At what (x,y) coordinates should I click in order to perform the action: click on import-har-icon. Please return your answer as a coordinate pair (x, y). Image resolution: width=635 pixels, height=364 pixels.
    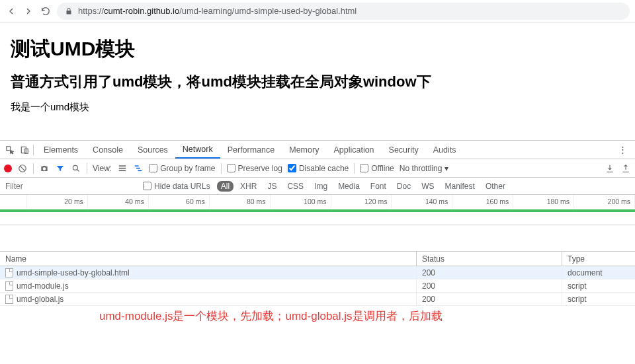
    Looking at the image, I should click on (610, 168).